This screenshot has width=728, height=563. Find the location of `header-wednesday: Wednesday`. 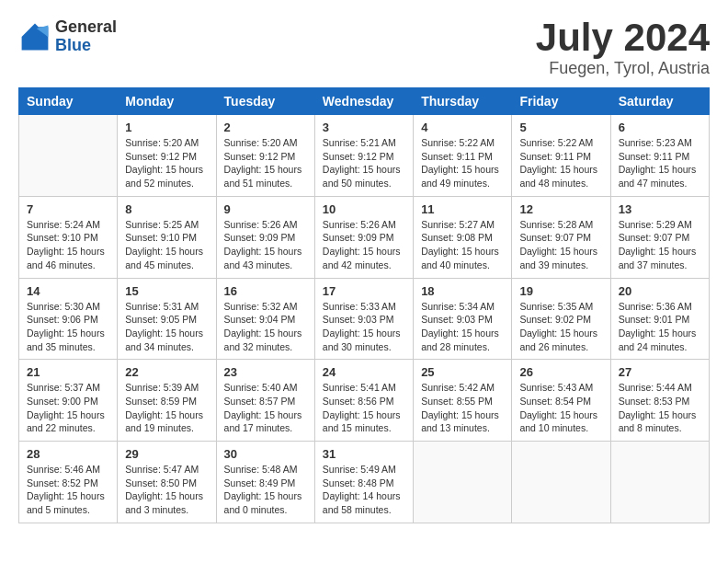

header-wednesday: Wednesday is located at coordinates (364, 101).